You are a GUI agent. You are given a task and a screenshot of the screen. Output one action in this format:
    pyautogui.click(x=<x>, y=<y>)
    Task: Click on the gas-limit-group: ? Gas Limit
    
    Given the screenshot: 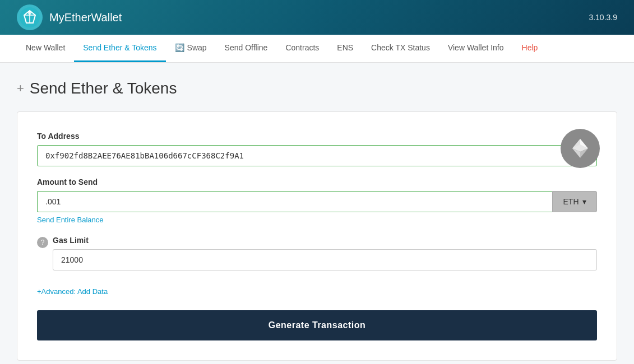 What is the action you would take?
    pyautogui.click(x=317, y=253)
    